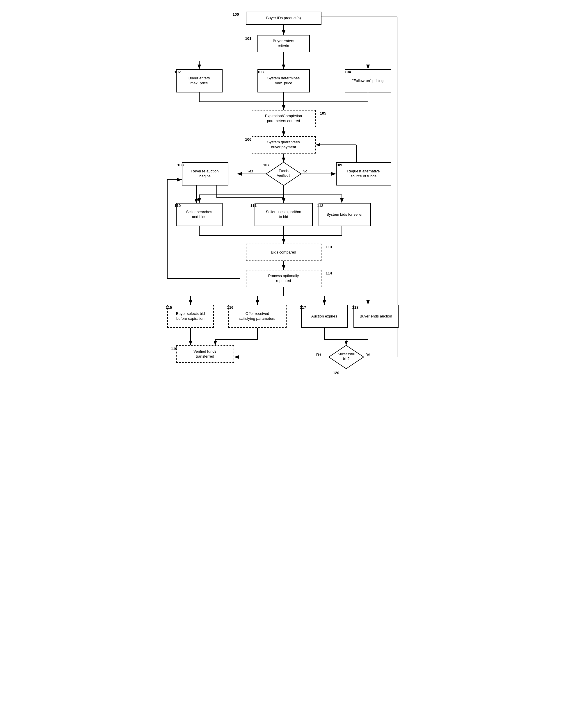  I want to click on label-110: 110, so click(178, 206).